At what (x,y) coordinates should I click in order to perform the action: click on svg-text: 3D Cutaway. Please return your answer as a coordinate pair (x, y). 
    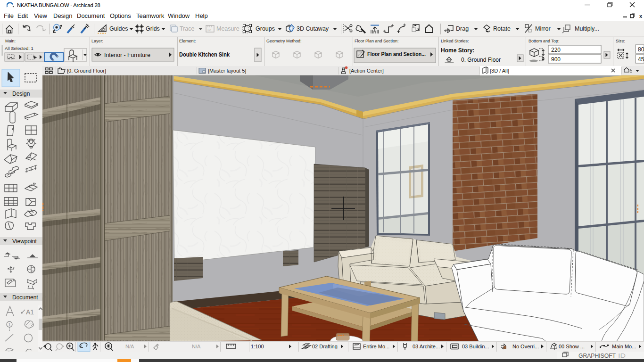
    Looking at the image, I should click on (313, 29).